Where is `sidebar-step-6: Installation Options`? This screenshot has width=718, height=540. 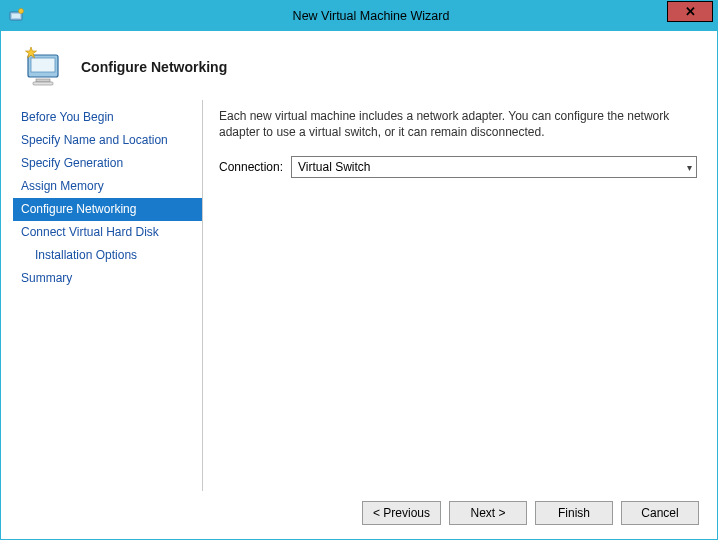 sidebar-step-6: Installation Options is located at coordinates (108, 256).